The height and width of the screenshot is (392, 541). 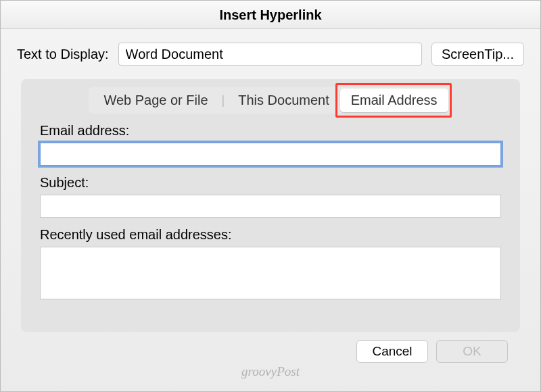 I want to click on recent-emails-listbox, so click(x=270, y=273).